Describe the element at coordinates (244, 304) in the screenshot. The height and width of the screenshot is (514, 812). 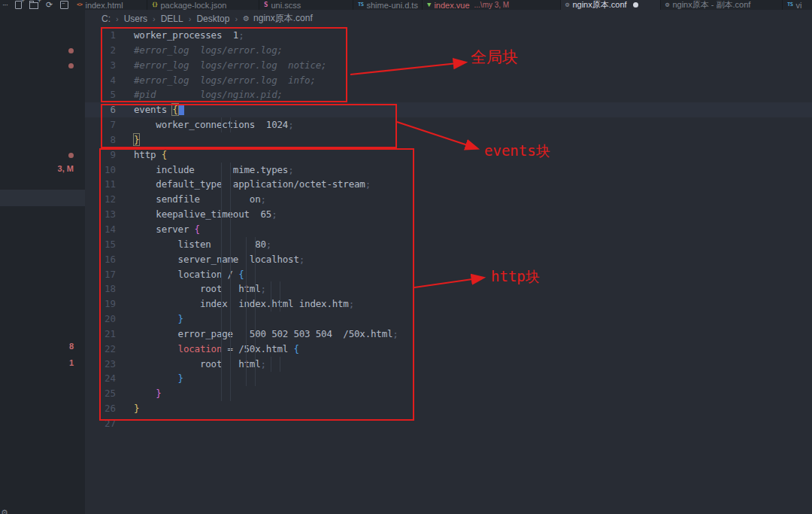
I see `code-text: index index.html index.htm;` at that location.